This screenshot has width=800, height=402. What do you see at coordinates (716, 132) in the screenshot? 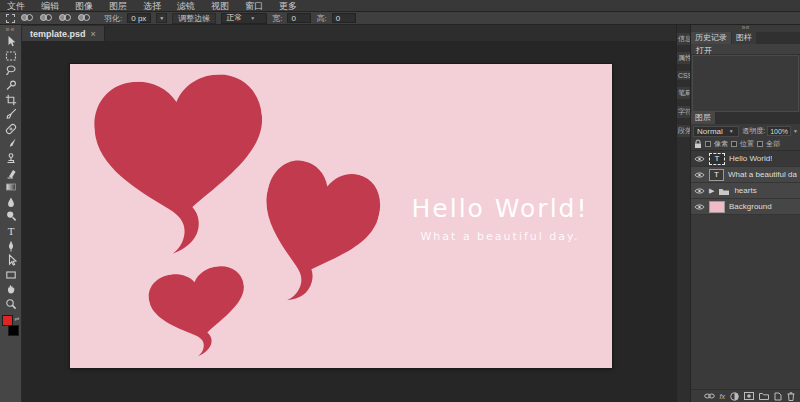
I see `blend-mode-select: Normal▼` at bounding box center [716, 132].